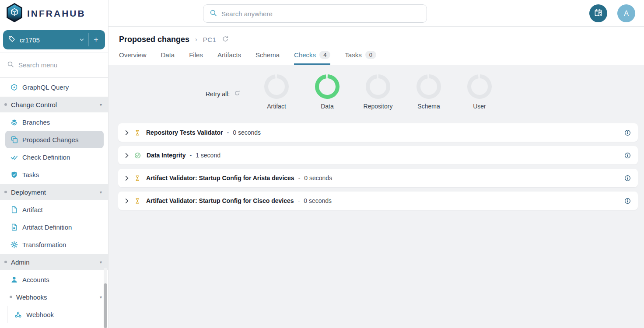 This screenshot has height=328, width=644. What do you see at coordinates (34, 105) in the screenshot?
I see `section-label: Change Control` at bounding box center [34, 105].